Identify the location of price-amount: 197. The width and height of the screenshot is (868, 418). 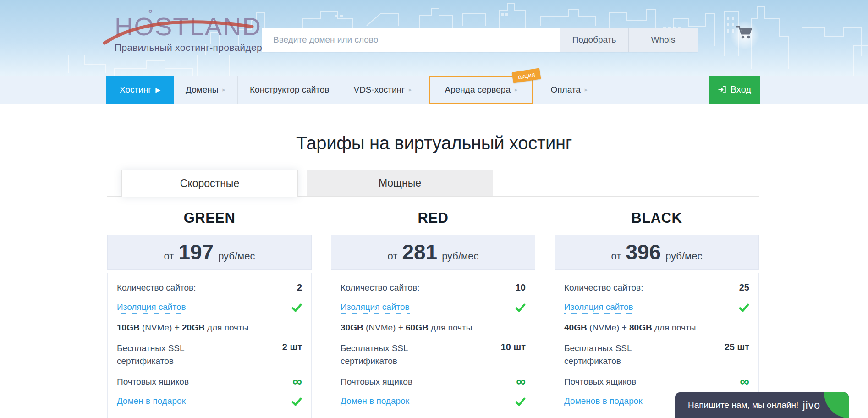
(196, 252).